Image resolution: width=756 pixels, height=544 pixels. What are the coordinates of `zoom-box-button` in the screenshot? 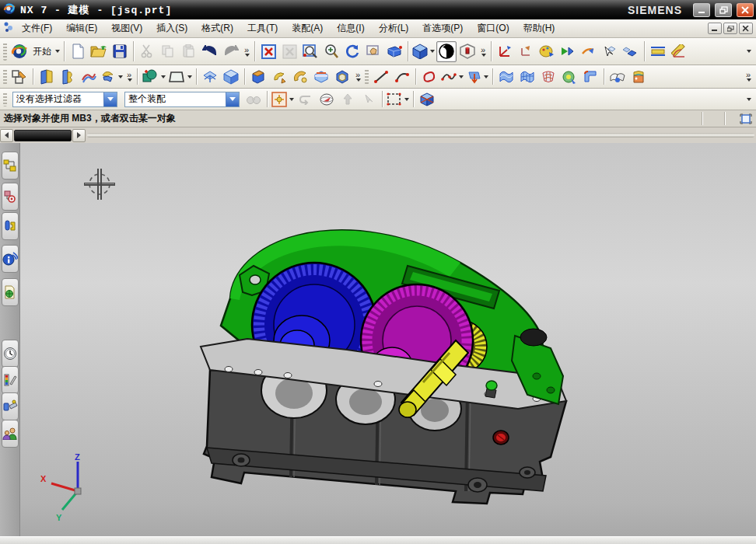 It's located at (310, 51).